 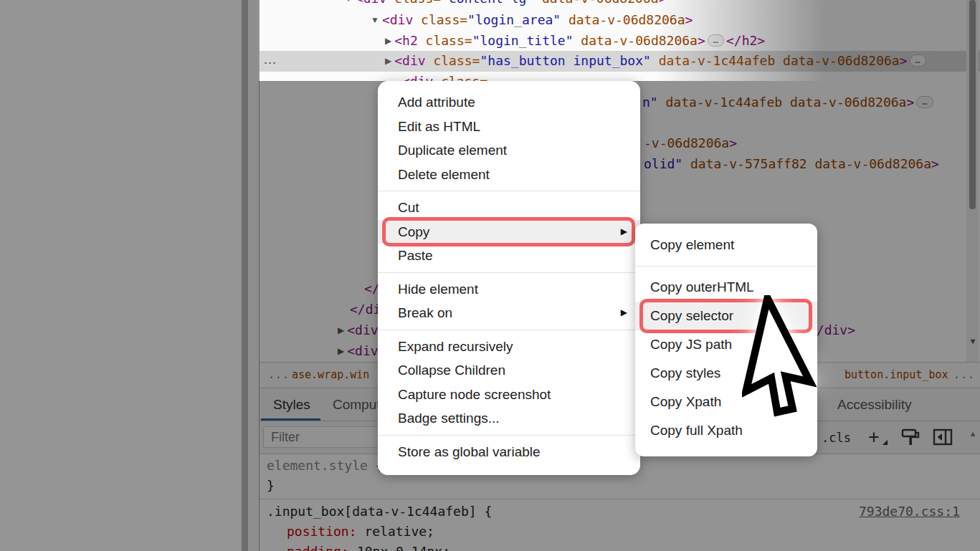 What do you see at coordinates (973, 433) in the screenshot?
I see `styles-scroll-up-icon: ▲` at bounding box center [973, 433].